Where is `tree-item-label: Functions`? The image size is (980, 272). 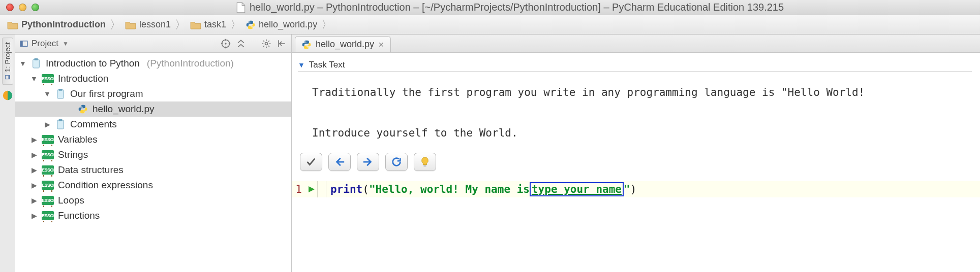
tree-item-label: Functions is located at coordinates (79, 216).